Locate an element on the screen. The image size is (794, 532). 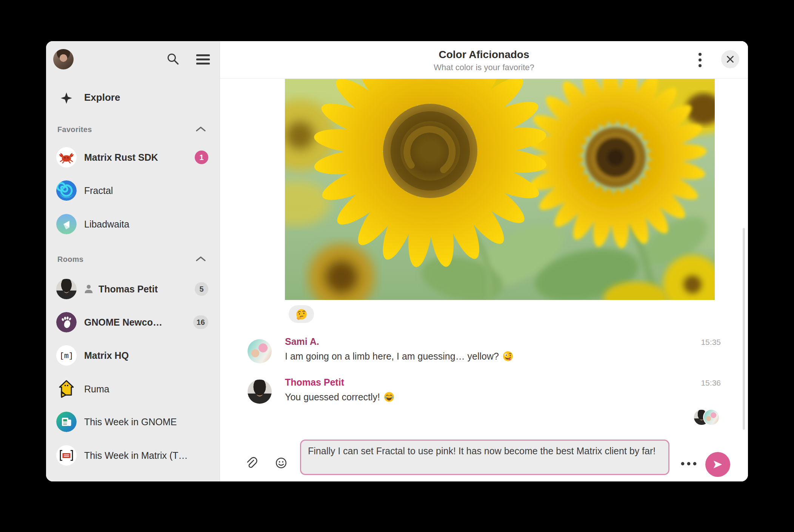
smiley-icon is located at coordinates (281, 463).